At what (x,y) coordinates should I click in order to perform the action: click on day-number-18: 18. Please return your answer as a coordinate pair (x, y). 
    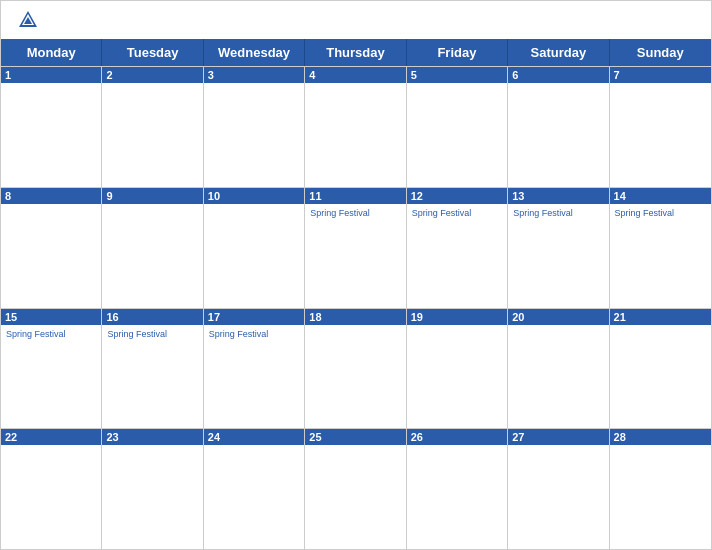
    Looking at the image, I should click on (355, 317).